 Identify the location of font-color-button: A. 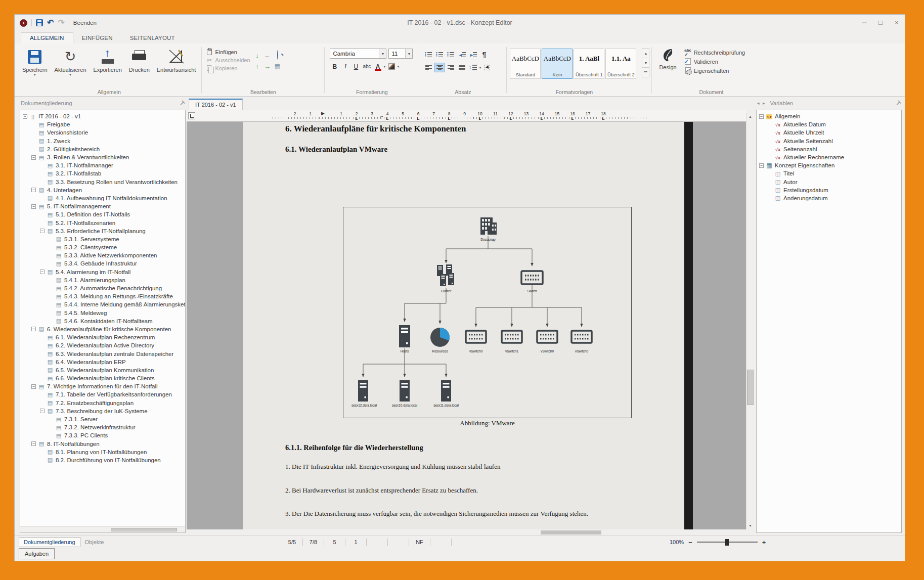
(378, 67).